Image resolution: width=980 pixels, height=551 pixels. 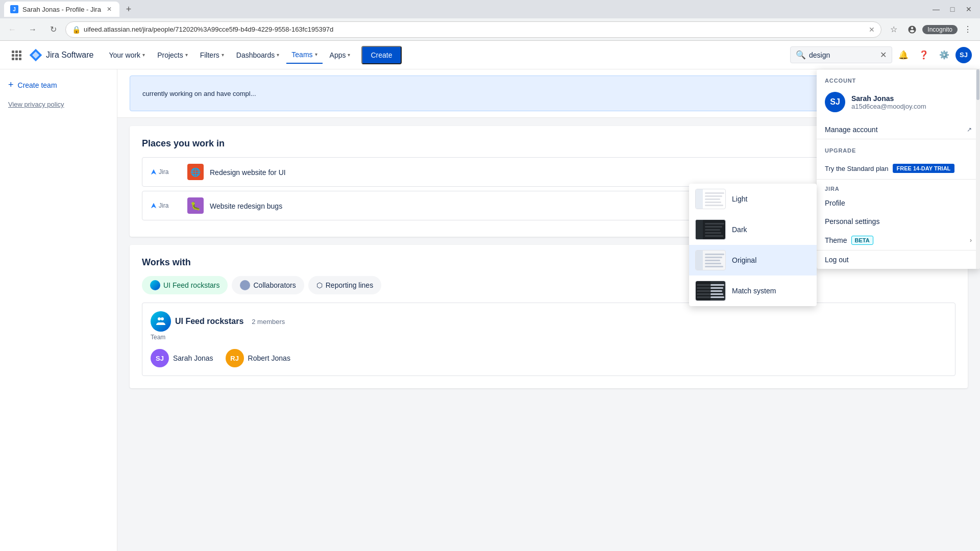 I want to click on browser-toolbar: ← → ↻ 🔒 uifeed.atlassian.net/jira/people…, so click(x=490, y=30).